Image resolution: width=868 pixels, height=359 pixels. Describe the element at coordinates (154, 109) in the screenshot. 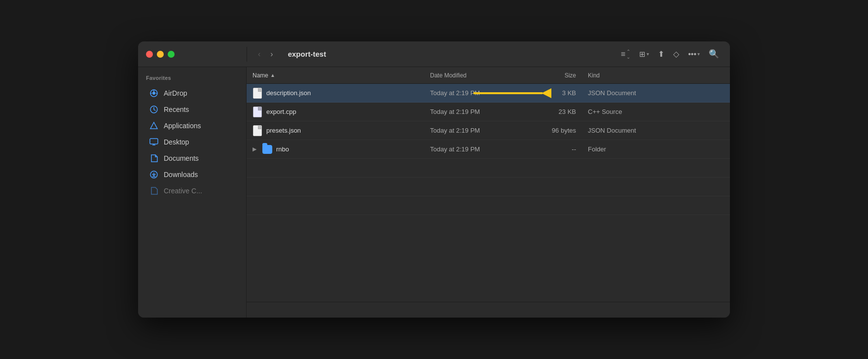

I see `recents-icon` at that location.